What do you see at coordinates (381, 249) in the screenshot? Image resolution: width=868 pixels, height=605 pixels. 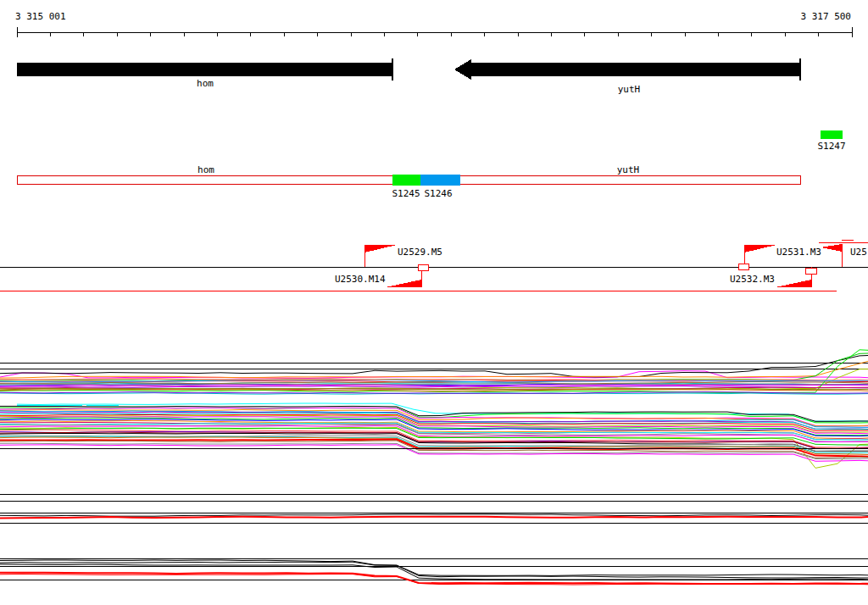 I see `probe-u2529-m5-flag-icon` at bounding box center [381, 249].